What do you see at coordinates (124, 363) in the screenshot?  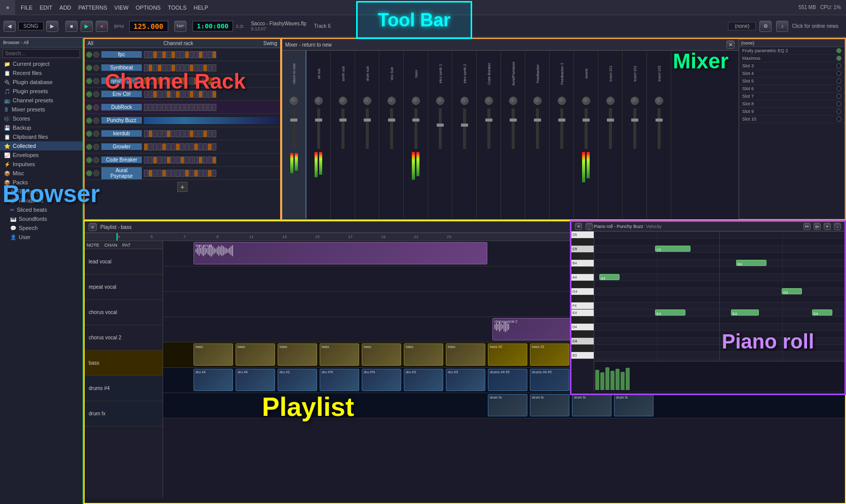 I see `track-label-bass: bass` at bounding box center [124, 363].